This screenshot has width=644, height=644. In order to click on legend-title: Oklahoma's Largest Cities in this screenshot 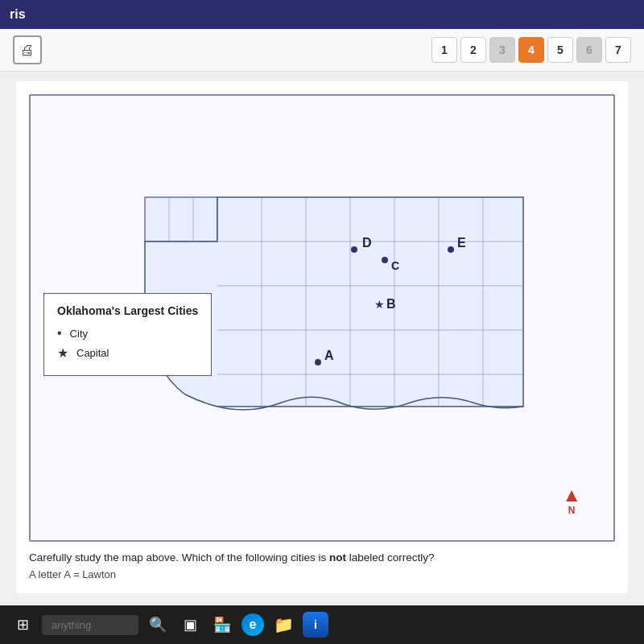, I will do `click(127, 311)`.